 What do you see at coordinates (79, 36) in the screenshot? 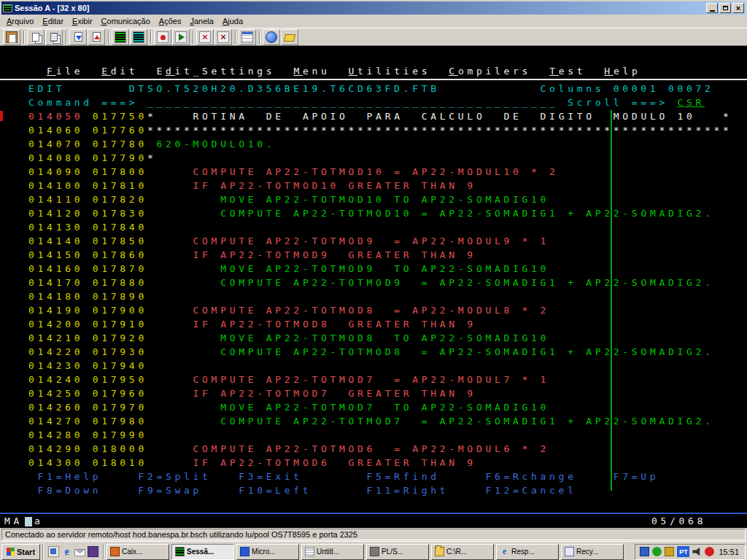
I see `send-file-icon-glyph` at bounding box center [79, 36].